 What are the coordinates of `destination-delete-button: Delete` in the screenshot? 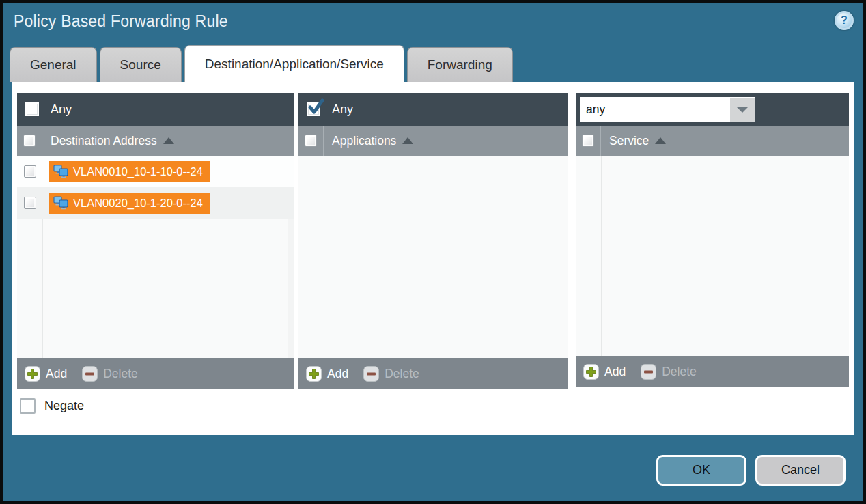 It's located at (110, 374).